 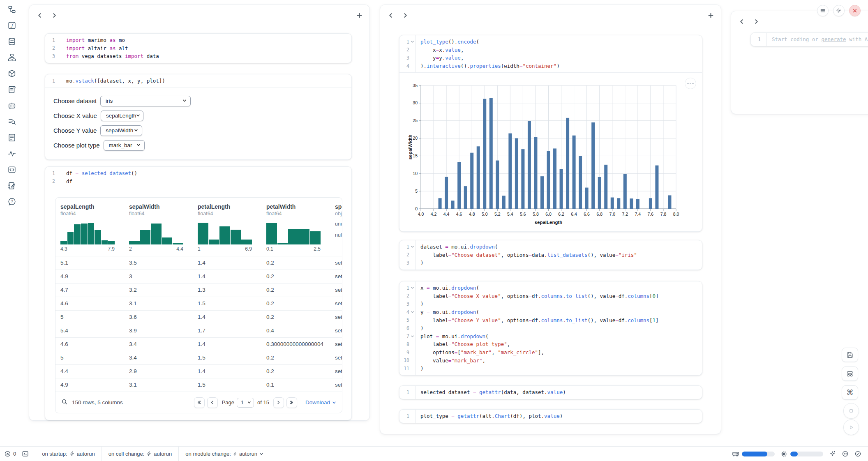 I want to click on table-cell: setosa, so click(x=336, y=317).